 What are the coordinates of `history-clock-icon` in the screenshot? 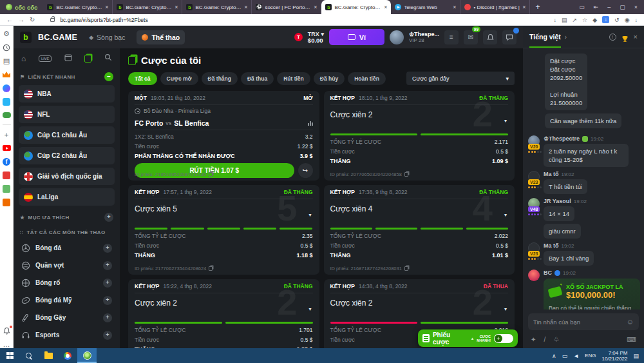 It's located at (6, 48).